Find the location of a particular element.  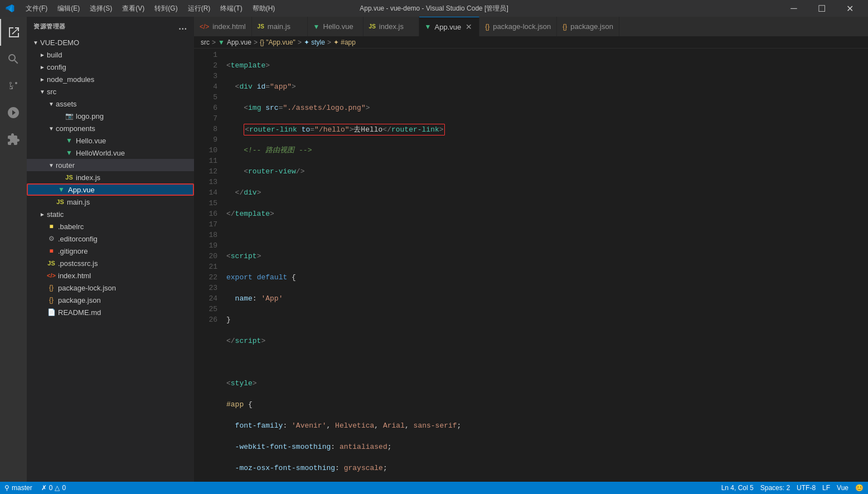

babelrc-label: .babelrc is located at coordinates (71, 226).